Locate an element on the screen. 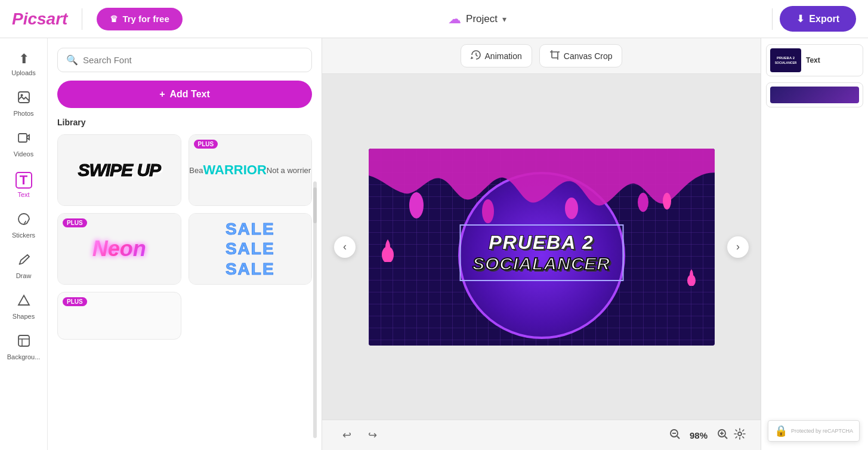  export-button: ⬇ Export is located at coordinates (818, 19).